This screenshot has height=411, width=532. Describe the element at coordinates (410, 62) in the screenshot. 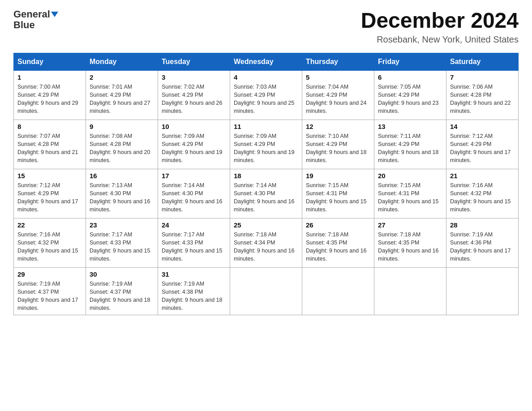

I see `header-friday: Friday` at that location.